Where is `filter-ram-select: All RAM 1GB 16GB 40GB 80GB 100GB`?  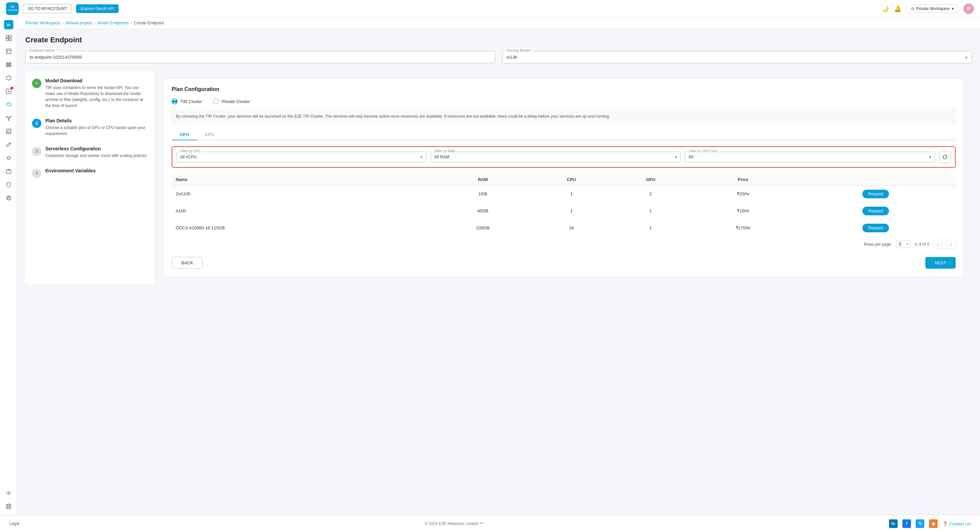
filter-ram-select: All RAM 1GB 16GB 40GB 80GB 100GB is located at coordinates (556, 157).